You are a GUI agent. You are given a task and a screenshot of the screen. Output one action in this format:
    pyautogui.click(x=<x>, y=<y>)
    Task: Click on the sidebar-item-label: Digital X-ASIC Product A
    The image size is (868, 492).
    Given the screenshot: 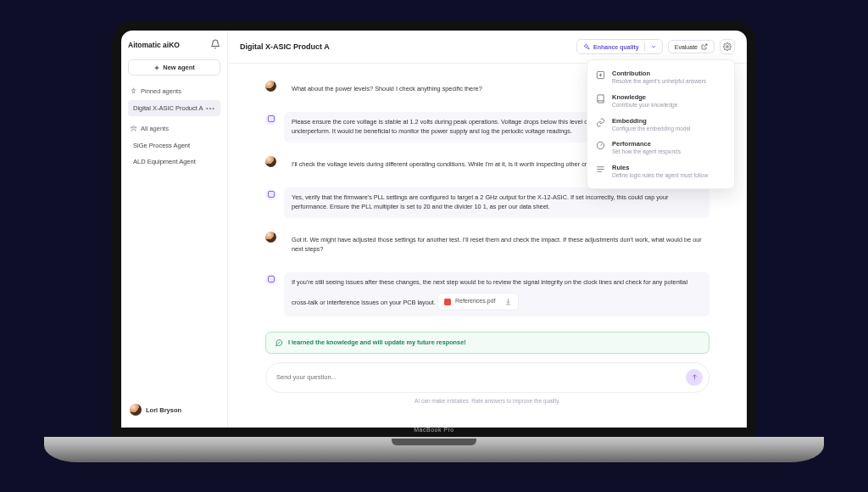 What is the action you would take?
    pyautogui.click(x=168, y=109)
    